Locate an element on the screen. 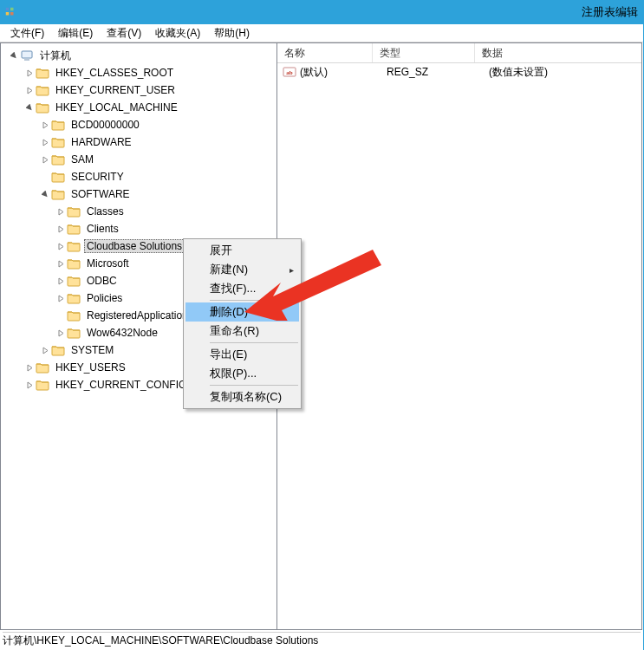  col-name: 名称 is located at coordinates (325, 53).